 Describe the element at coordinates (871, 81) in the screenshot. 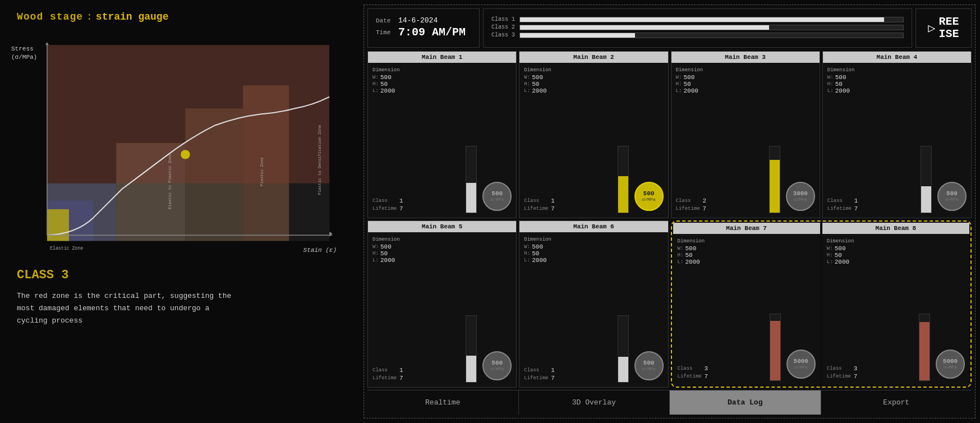

I see `beam4-dim: Dimension W:500 H:50 L:2000` at that location.